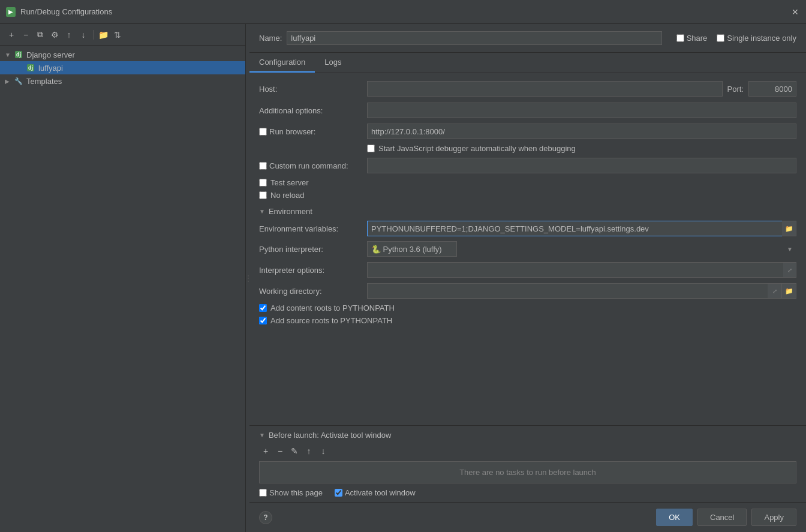 The image size is (806, 532). What do you see at coordinates (789, 291) in the screenshot?
I see `working-dir-browse-button: 📁` at bounding box center [789, 291].